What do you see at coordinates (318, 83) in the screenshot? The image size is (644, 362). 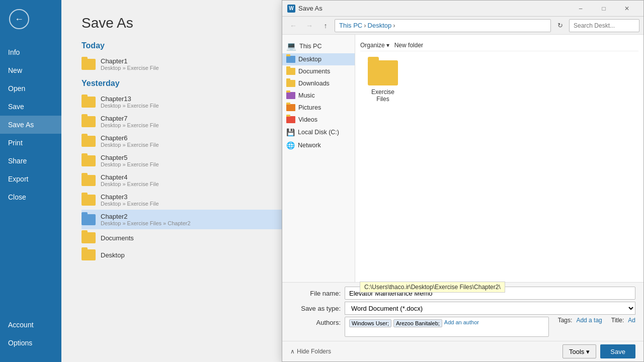 I see `nav-item-downloads: Downloads` at bounding box center [318, 83].